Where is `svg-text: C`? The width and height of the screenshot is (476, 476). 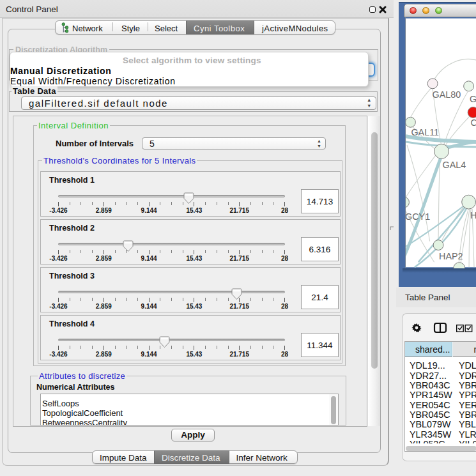
svg-text: C is located at coordinates (473, 123).